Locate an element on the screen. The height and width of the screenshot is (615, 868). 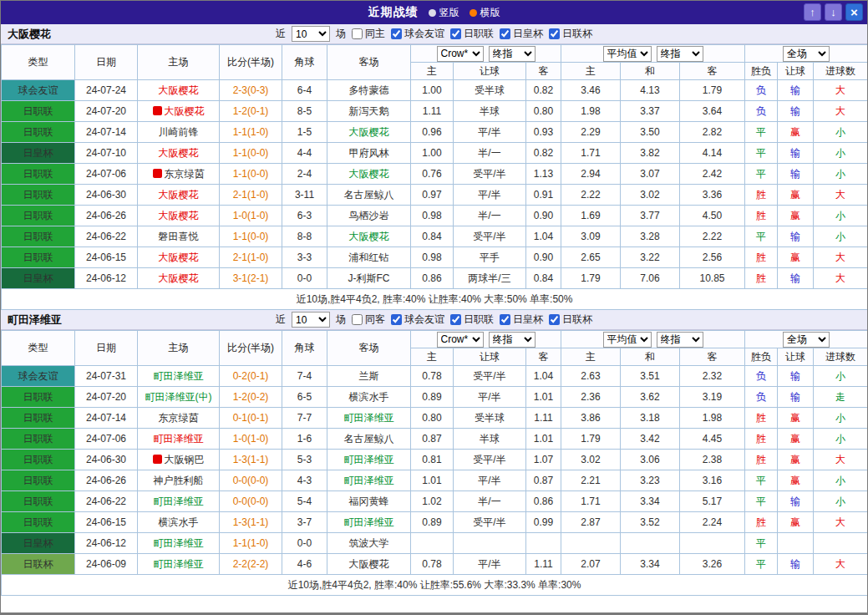
column-header: 客场 is located at coordinates (369, 63).